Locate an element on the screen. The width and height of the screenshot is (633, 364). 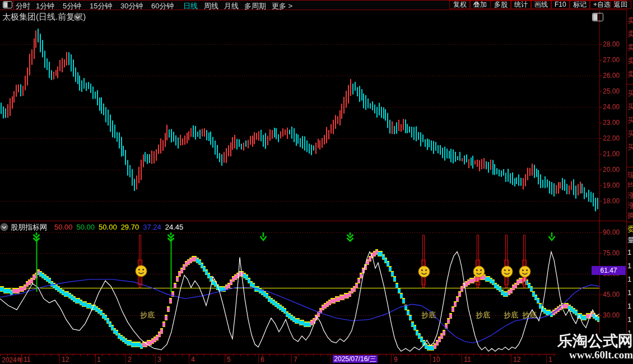
month-label: 9 is located at coordinates (395, 360).